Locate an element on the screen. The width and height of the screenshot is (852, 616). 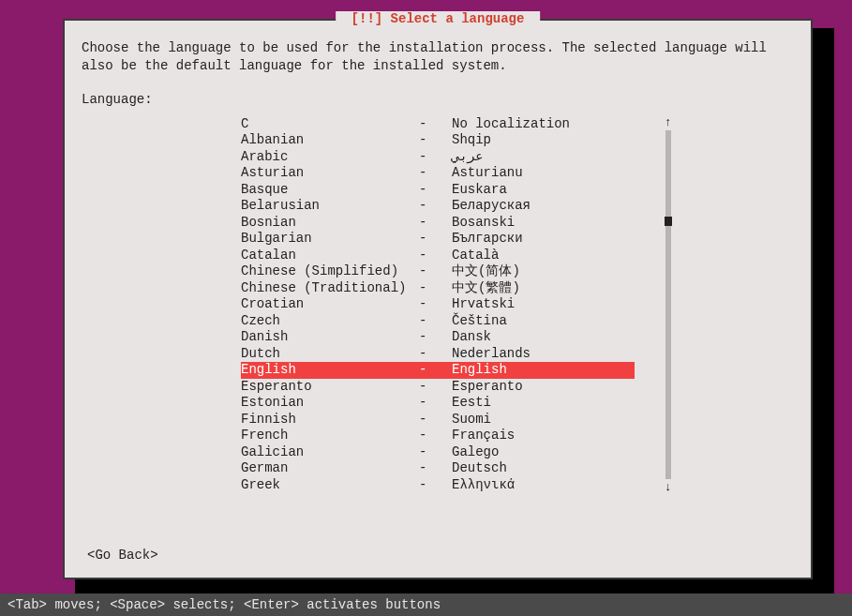
language-name: Basque is located at coordinates (330, 190).